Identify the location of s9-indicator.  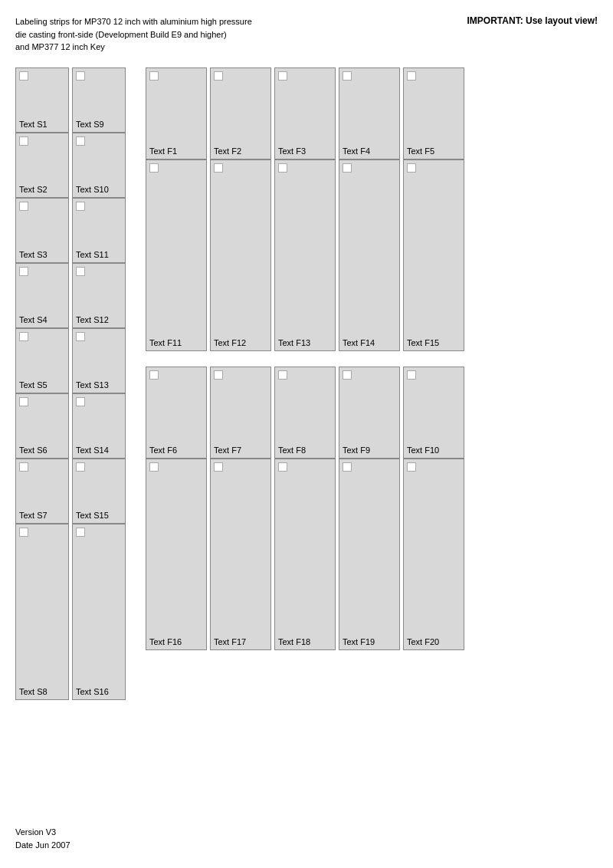
(80, 76).